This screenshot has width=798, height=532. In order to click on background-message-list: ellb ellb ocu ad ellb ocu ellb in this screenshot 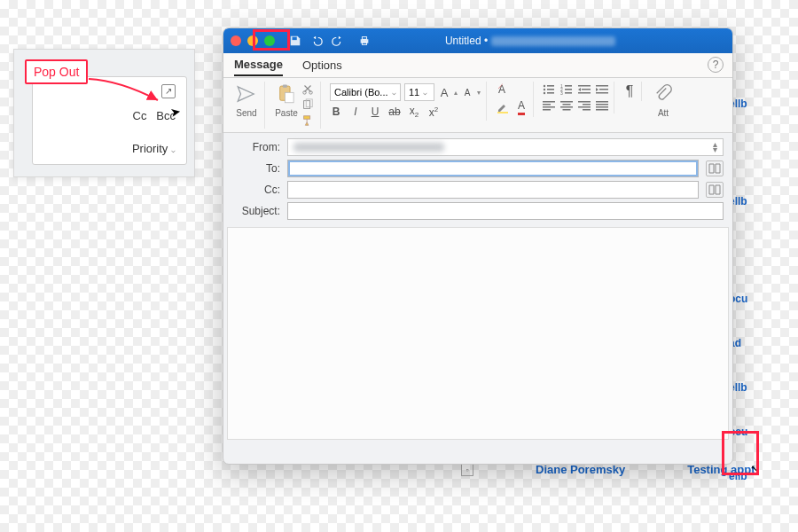, I will do `click(747, 290)`.